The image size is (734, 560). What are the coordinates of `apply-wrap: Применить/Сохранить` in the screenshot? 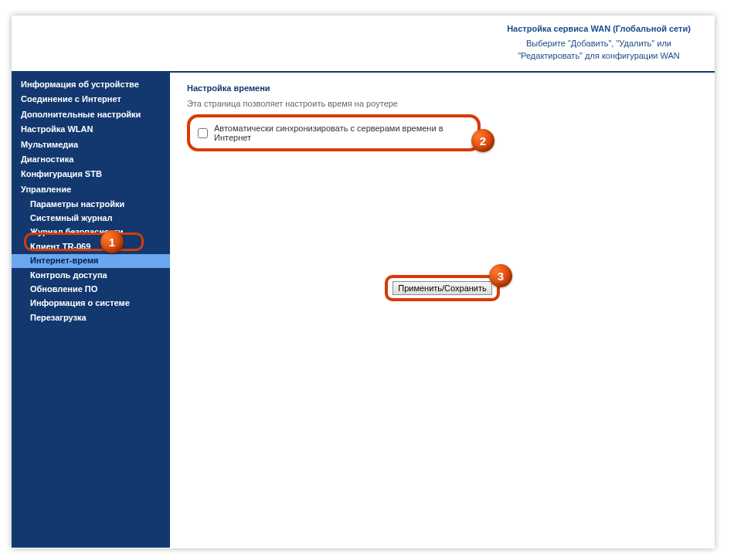 It's located at (442, 288).